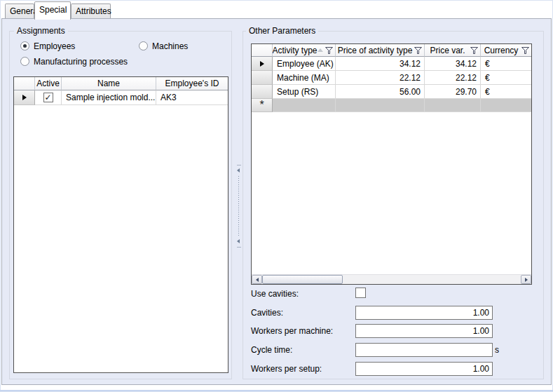 The image size is (553, 392). Describe the element at coordinates (239, 206) in the screenshot. I see `panel-splitter` at that location.